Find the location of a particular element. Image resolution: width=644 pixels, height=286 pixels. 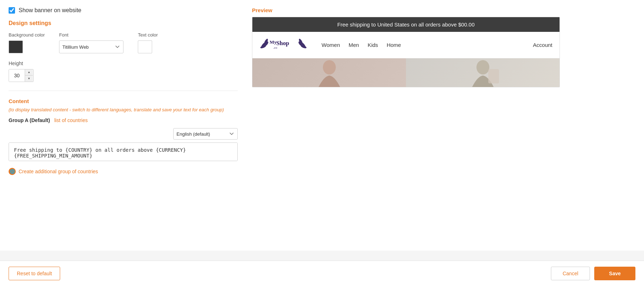

font-label: Font is located at coordinates (91, 35).